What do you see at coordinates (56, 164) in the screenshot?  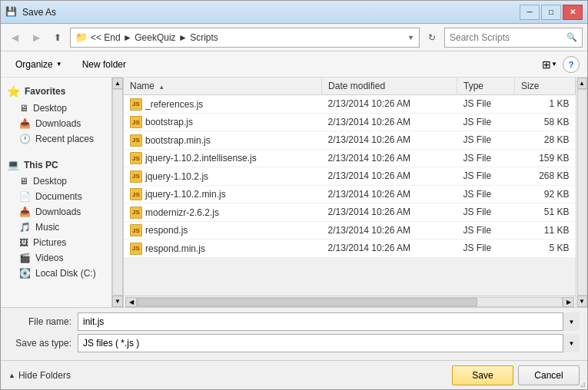 I see `this-pc-header: 💻 This PC` at bounding box center [56, 164].